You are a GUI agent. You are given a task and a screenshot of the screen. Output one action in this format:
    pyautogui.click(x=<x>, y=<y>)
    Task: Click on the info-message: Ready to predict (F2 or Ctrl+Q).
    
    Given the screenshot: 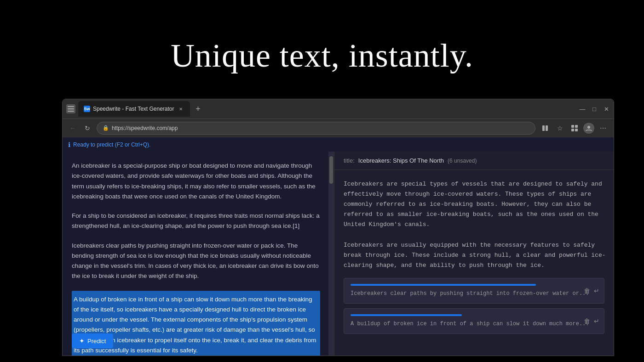 What is the action you would take?
    pyautogui.click(x=112, y=145)
    